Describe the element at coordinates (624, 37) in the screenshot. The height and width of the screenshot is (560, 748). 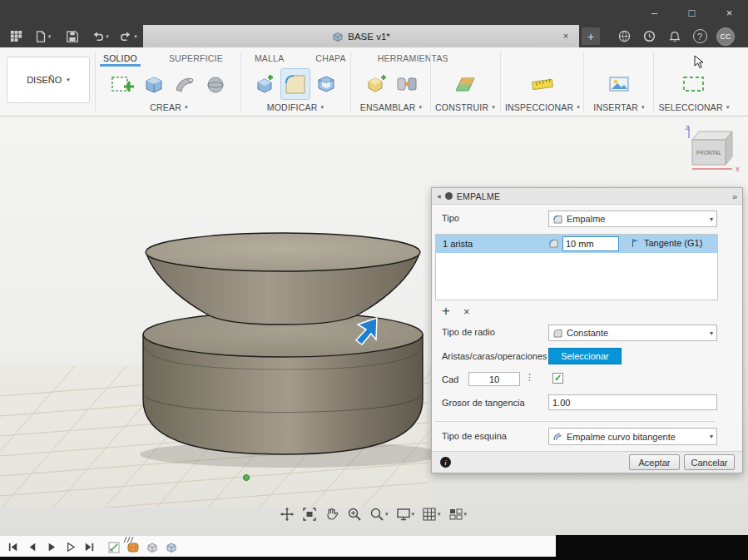
I see `extensions-globe-icon` at that location.